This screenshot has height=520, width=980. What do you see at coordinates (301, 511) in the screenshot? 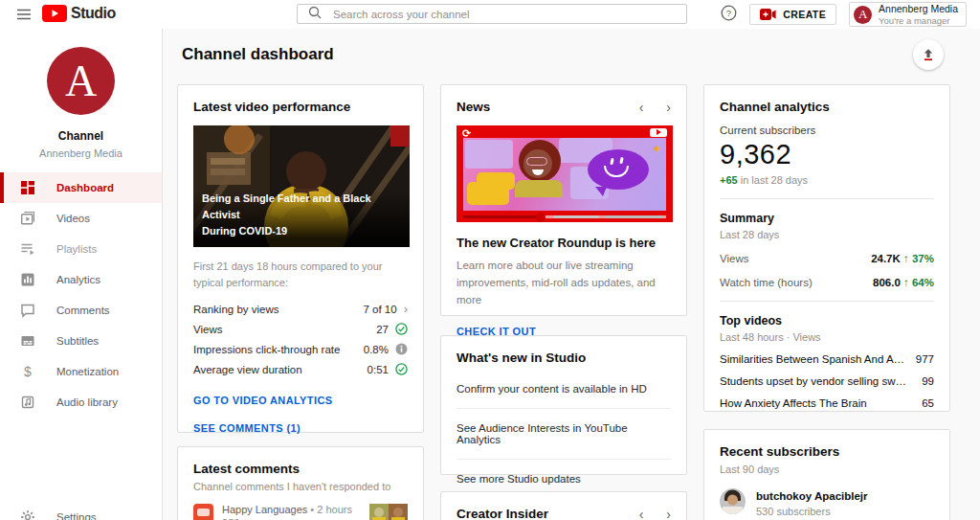
I see `comment-row: Happy Languages • 2 hours ago Really int…` at bounding box center [301, 511].